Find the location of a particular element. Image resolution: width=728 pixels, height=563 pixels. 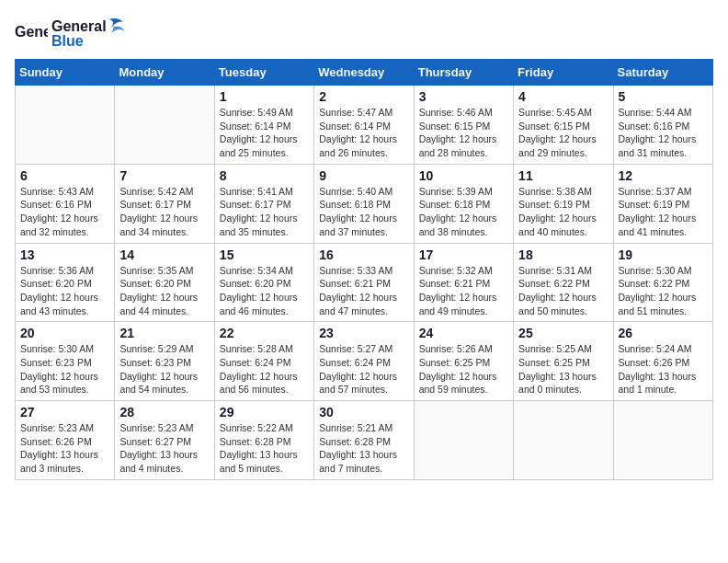

logo-svg: General Blue is located at coordinates (88, 33).